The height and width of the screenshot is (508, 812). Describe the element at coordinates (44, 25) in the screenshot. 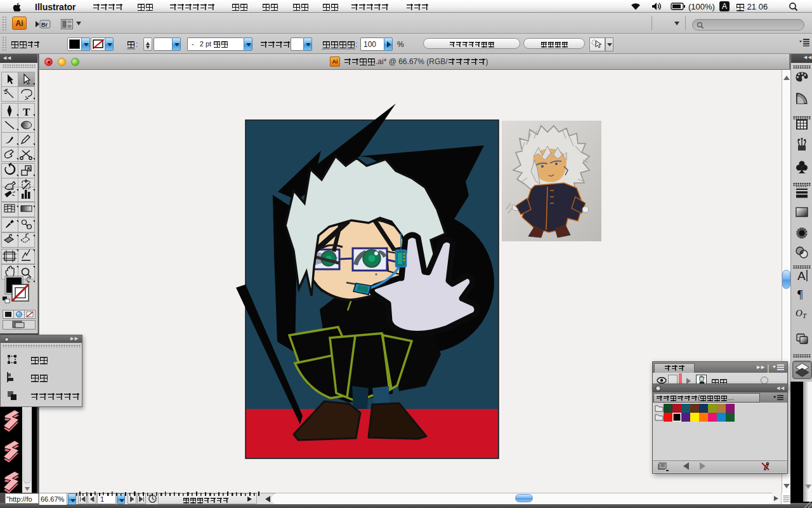

I see `svg-text: Br` at that location.